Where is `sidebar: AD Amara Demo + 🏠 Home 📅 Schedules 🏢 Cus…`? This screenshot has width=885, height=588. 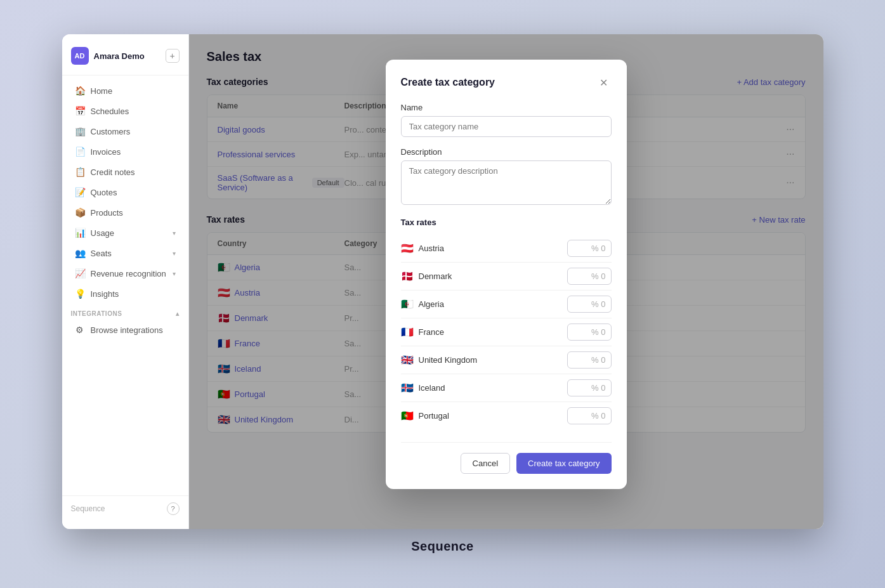 sidebar: AD Amara Demo + 🏠 Home 📅 Schedules 🏢 Cus… is located at coordinates (126, 282).